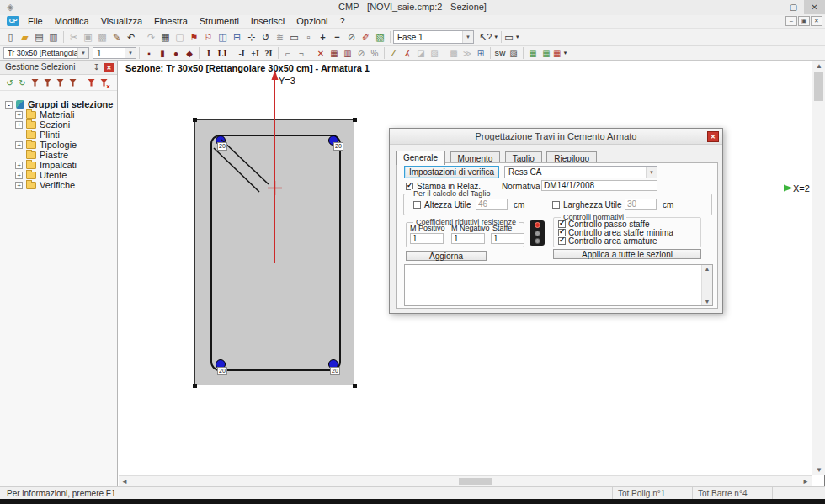 The image size is (825, 504). I want to click on draw-square-filled-icon: ▪, so click(149, 53).